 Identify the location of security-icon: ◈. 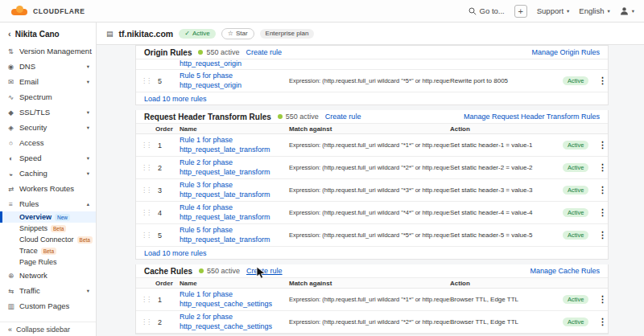
(11, 128).